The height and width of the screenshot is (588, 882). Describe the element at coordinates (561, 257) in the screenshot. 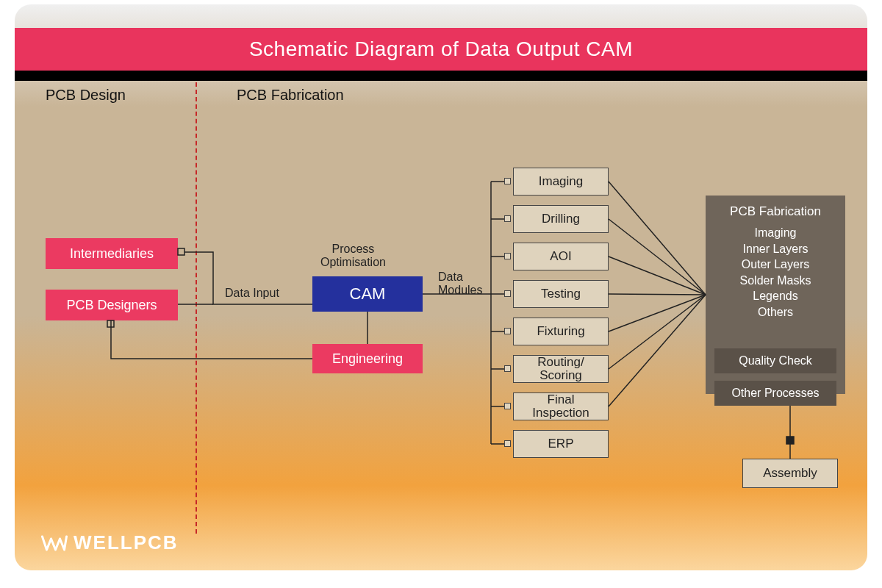

I see `module-aoi: AOI` at that location.